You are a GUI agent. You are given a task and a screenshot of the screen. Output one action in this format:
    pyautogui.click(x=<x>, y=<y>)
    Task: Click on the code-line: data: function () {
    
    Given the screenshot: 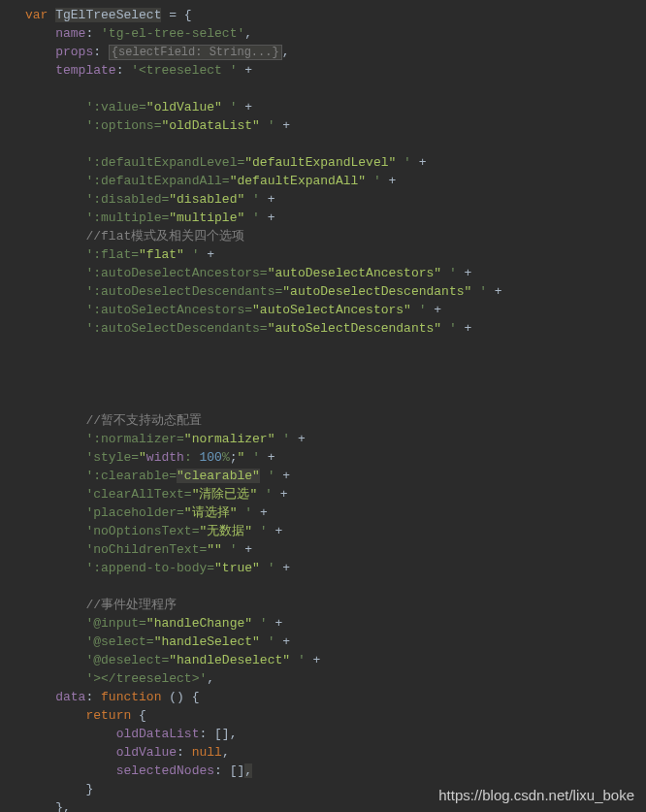 What is the action you would take?
    pyautogui.click(x=336, y=697)
    